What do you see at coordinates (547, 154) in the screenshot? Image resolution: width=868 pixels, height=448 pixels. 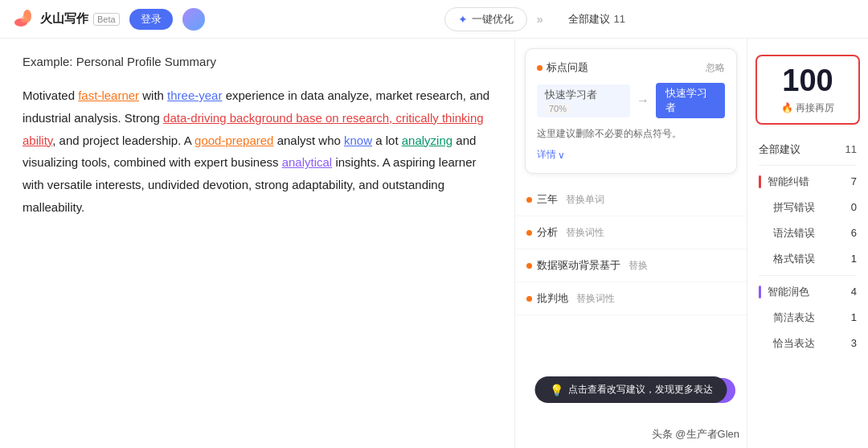 I see `detail-label: 详情` at bounding box center [547, 154].